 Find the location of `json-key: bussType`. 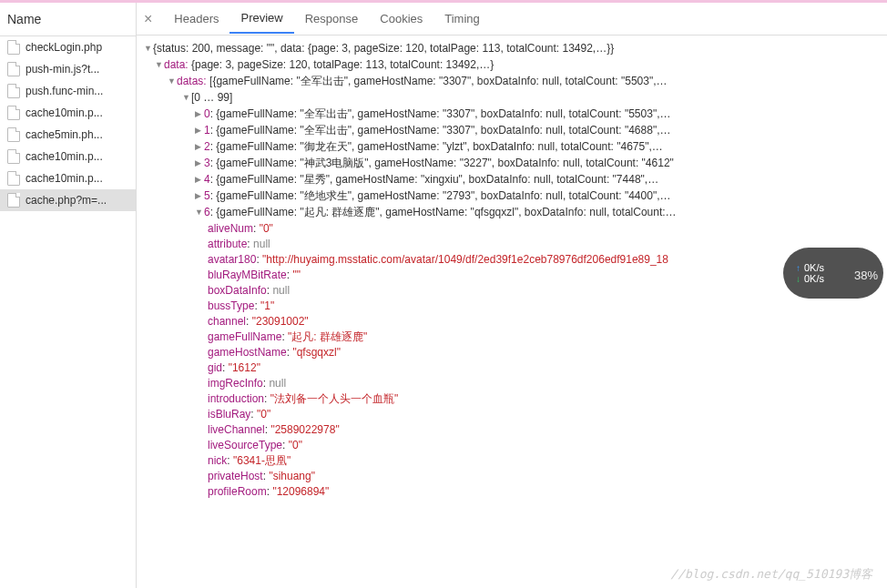

json-key: bussType is located at coordinates (231, 306).